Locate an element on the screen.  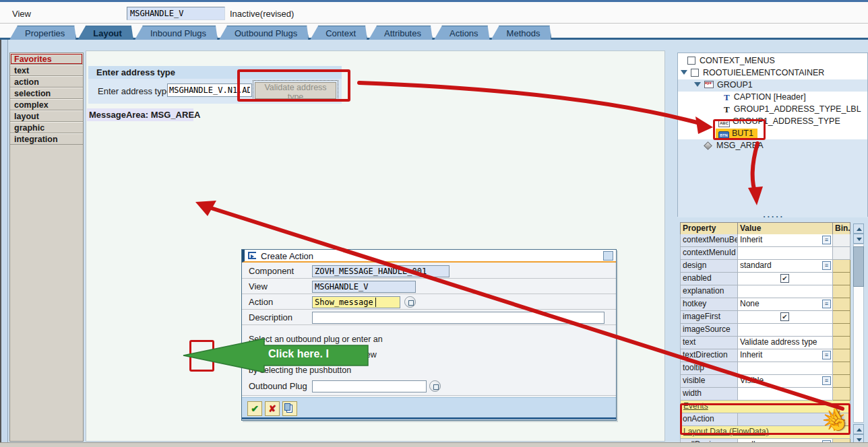
palette-item-text: text is located at coordinates (46, 70).